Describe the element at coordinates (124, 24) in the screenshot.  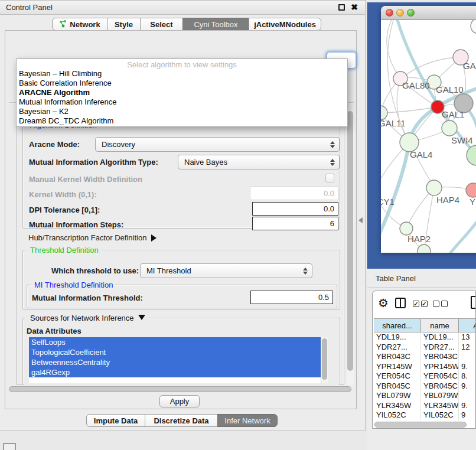
I see `tab-style: Style` at that location.